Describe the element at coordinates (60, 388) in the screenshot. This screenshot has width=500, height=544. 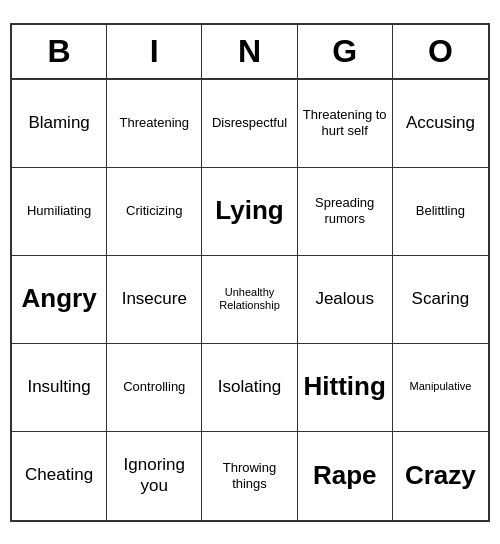
I see `bingo-cell: Insulting` at that location.